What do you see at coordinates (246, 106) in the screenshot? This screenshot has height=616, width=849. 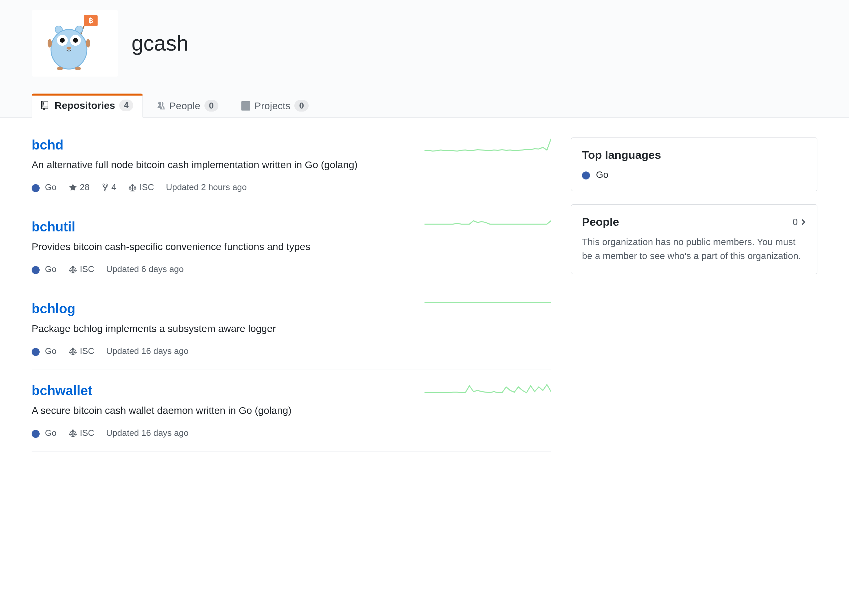 I see `project-icon` at bounding box center [246, 106].